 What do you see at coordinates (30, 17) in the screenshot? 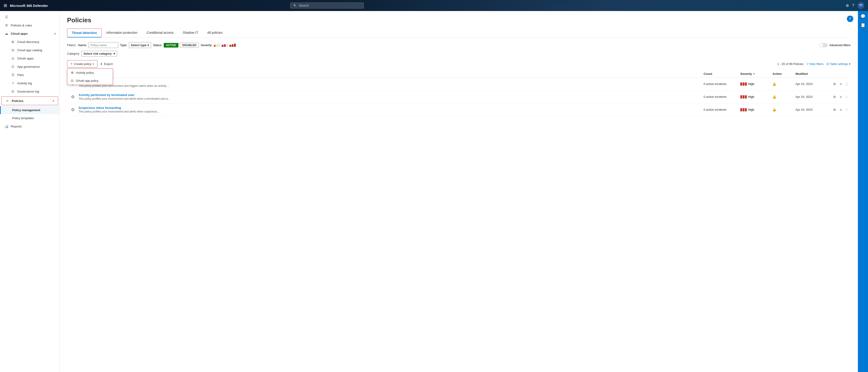
I see `sidebar-hamburger: ☰` at bounding box center [30, 17].